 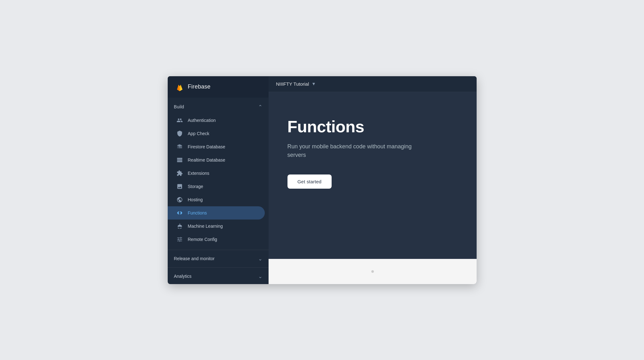 I want to click on build-section-header: Build ⌃, so click(x=218, y=107).